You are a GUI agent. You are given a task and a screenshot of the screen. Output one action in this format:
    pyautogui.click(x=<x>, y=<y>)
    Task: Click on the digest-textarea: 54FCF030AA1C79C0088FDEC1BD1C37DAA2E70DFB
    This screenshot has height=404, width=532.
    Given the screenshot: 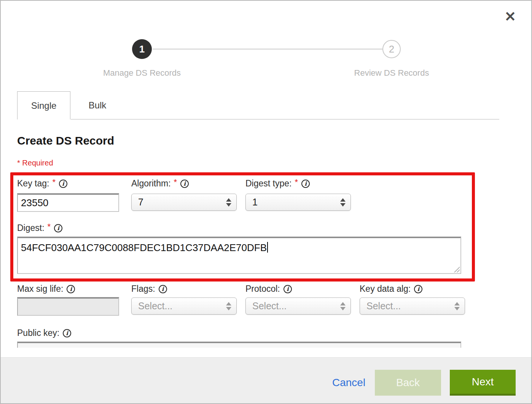 What is the action you would take?
    pyautogui.click(x=239, y=255)
    